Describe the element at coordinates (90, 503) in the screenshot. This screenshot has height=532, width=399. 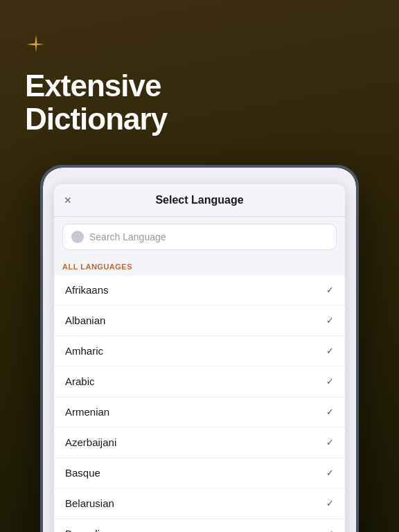
I see `language-name: Belarusian` at that location.